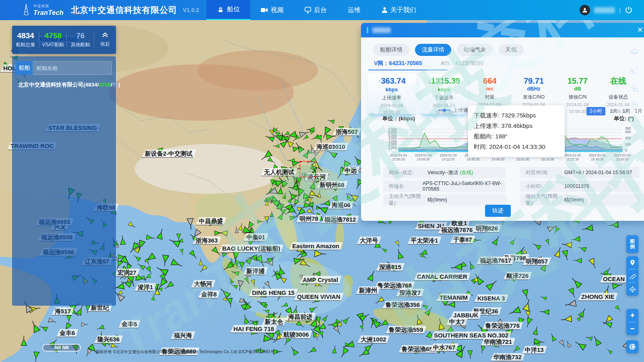  I want to click on tree-node-company: 北京中交通信科技有限公司(4834/4758/76), so click(64, 85).